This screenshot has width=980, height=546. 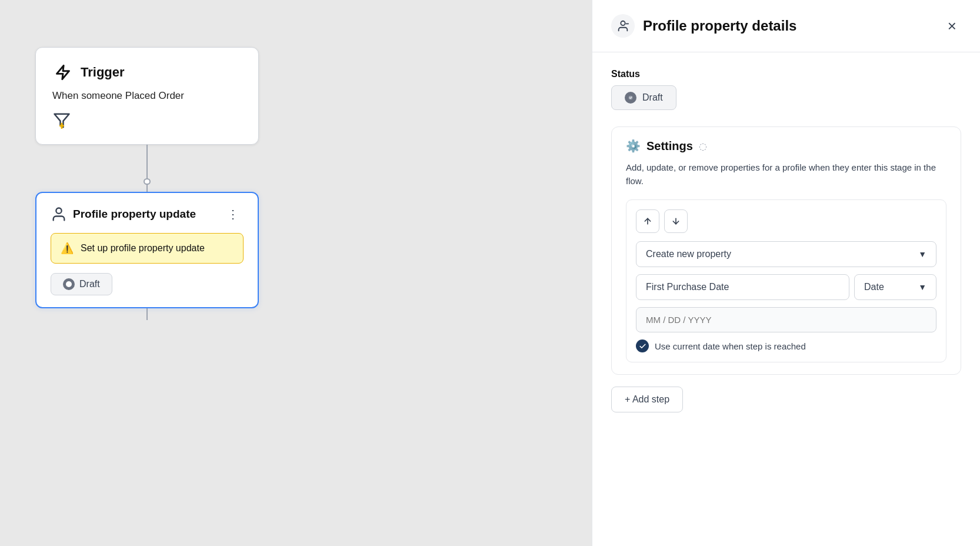 I want to click on type-dropdown: Date ▼, so click(x=895, y=287).